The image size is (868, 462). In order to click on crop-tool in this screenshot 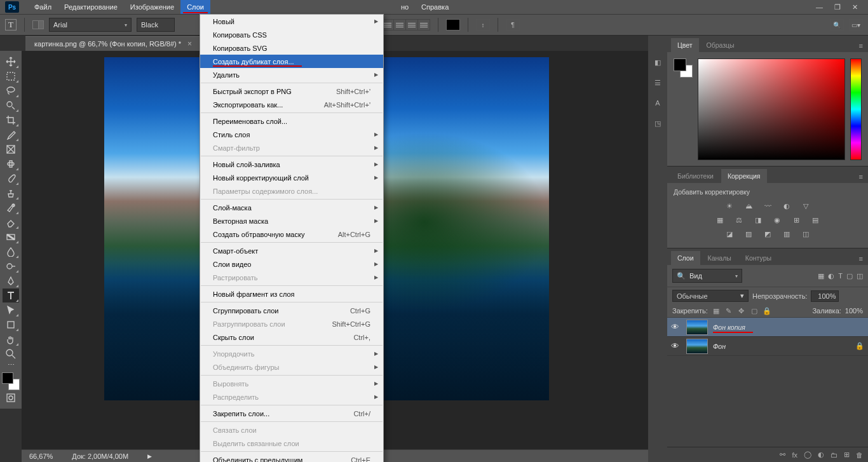, I will do `click(11, 120)`.